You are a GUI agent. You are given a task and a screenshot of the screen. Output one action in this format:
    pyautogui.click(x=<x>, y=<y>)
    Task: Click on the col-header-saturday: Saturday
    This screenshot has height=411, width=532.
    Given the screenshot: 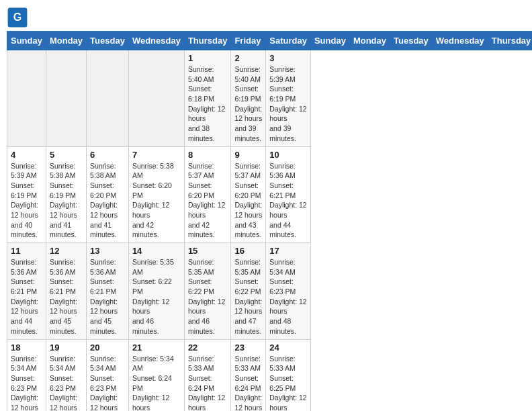 What is the action you would take?
    pyautogui.click(x=289, y=41)
    